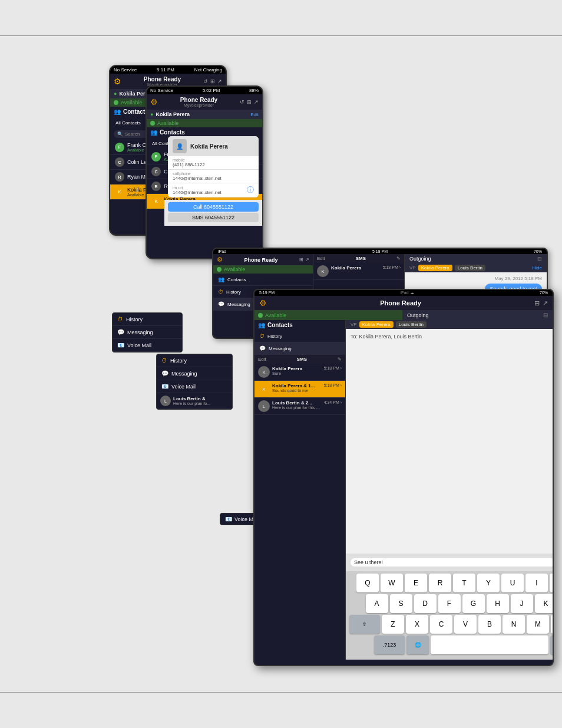 This screenshot has height=728, width=562. I want to click on s4-sms-time-1: 5:18 PM ›, so click(333, 368).